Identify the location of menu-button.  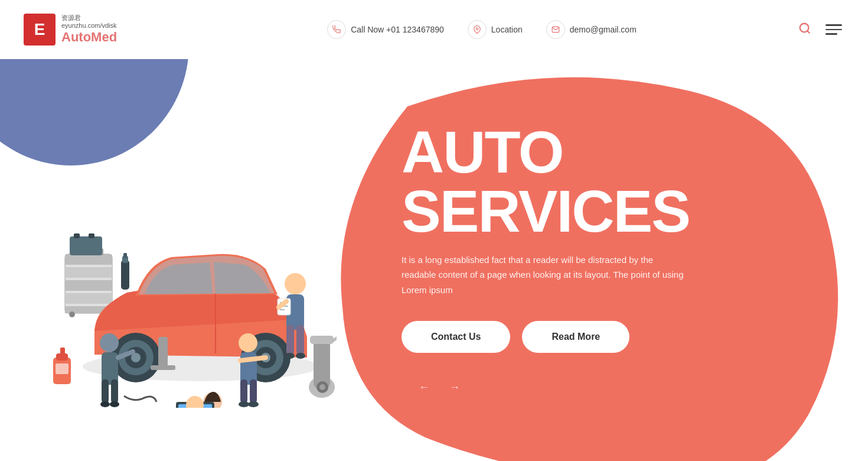
(834, 30).